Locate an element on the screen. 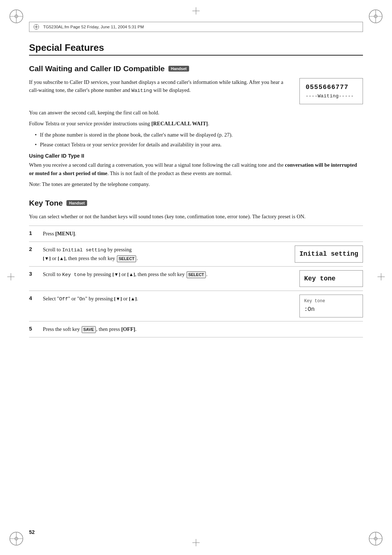 This screenshot has width=392, height=555. step-4-close: . is located at coordinates (138, 299).